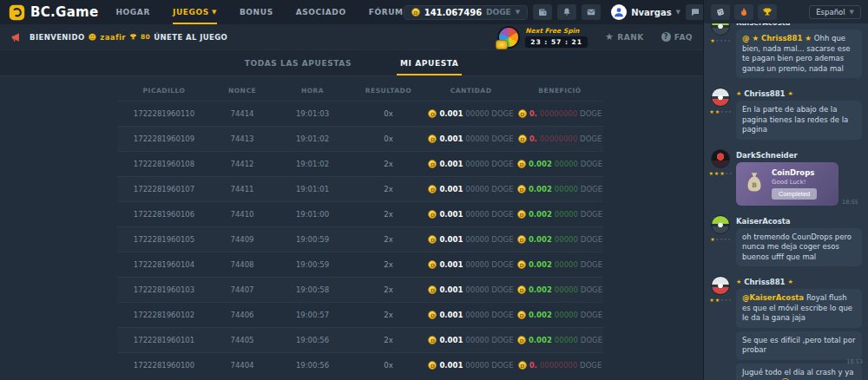  I want to click on table-row: 17222819601027440619:00:572xD0.00100000D…, so click(360, 314).